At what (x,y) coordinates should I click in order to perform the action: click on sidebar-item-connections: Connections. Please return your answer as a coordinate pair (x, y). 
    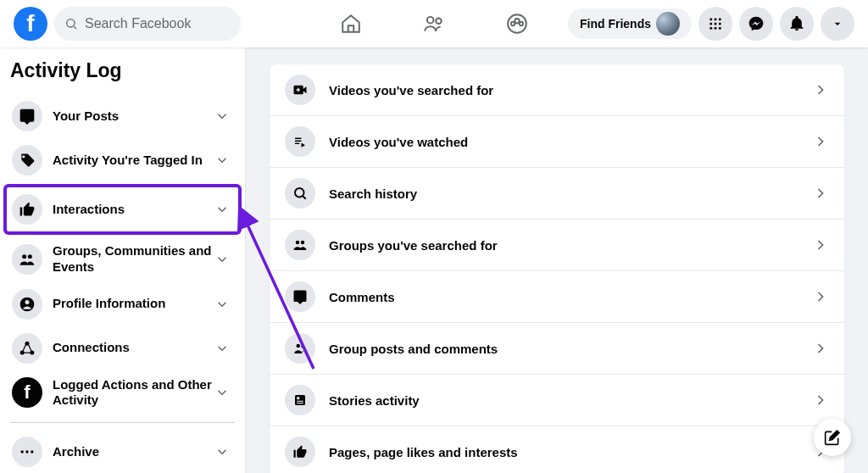
    Looking at the image, I should click on (122, 348).